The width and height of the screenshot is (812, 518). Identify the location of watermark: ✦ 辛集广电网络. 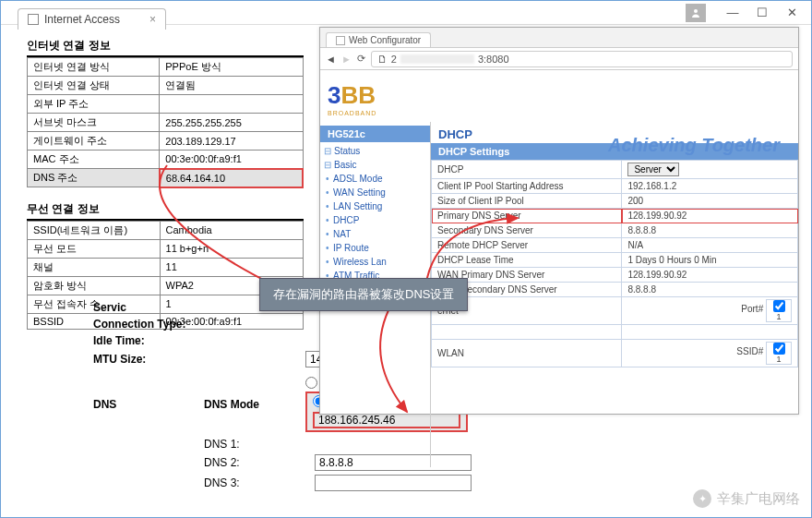
(746, 499).